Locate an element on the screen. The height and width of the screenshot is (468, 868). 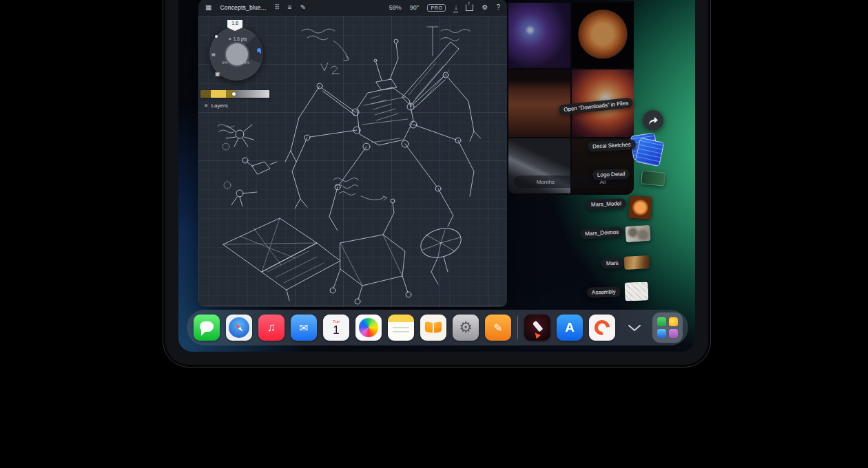
drag-label: Logo Detail is located at coordinates (612, 175).